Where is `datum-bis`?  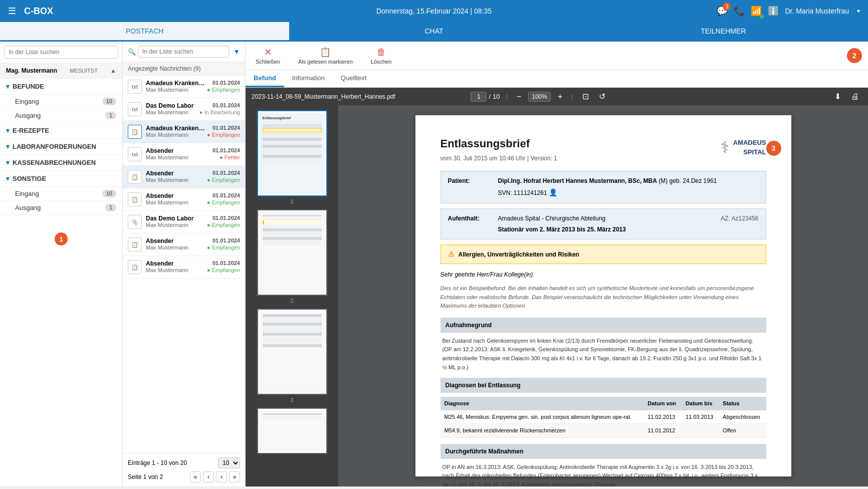
datum-bis is located at coordinates (700, 431).